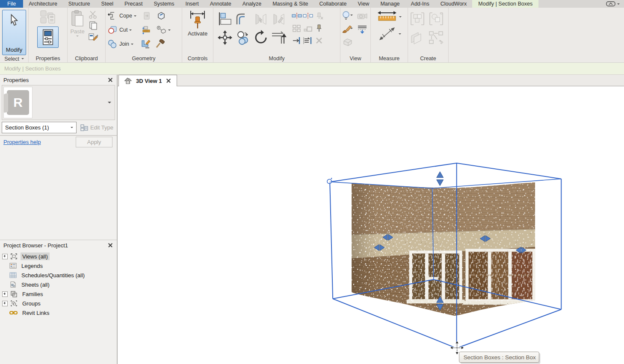  What do you see at coordinates (290, 4) in the screenshot?
I see `menu-tab-massing-site: Massing & Site` at bounding box center [290, 4].